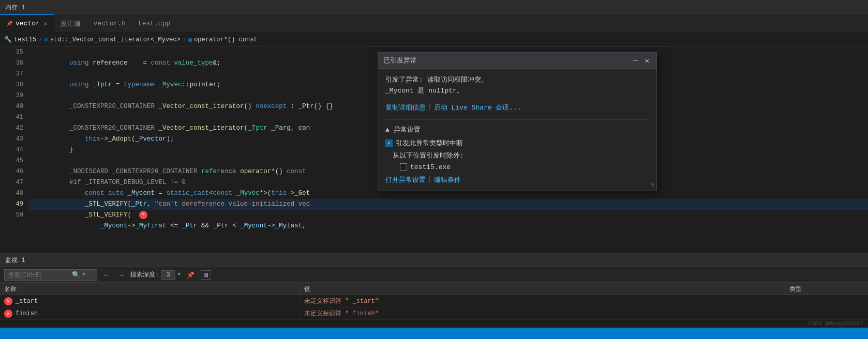  Describe the element at coordinates (184, 40) in the screenshot. I see `breadcrumb-sep2: ›` at that location.